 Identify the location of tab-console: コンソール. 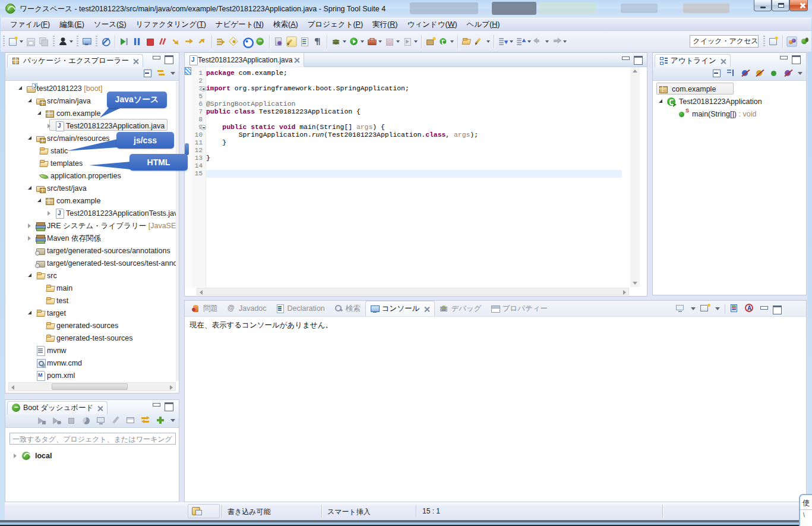
(400, 308).